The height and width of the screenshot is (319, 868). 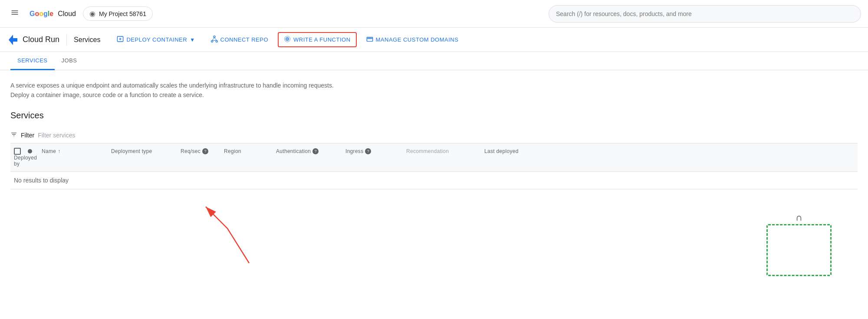 I want to click on description-line-1: A service exposes a unique endpoint and …, so click(x=434, y=85).